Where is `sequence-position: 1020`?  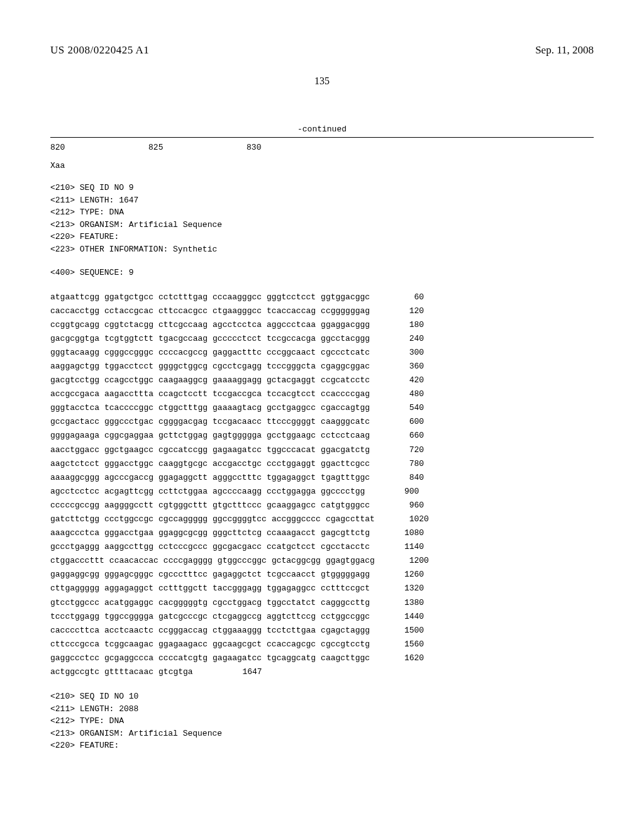 sequence-position: 1020 is located at coordinates (410, 519).